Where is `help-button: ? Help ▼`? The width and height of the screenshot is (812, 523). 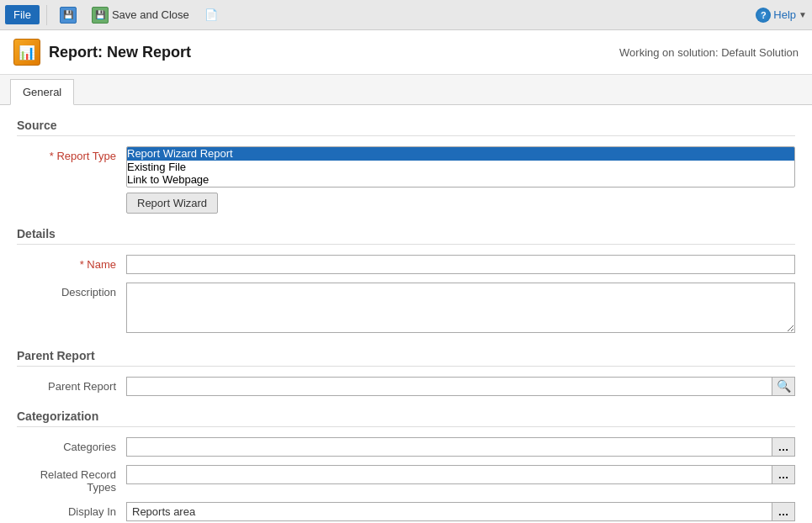 help-button: ? Help ▼ is located at coordinates (781, 15).